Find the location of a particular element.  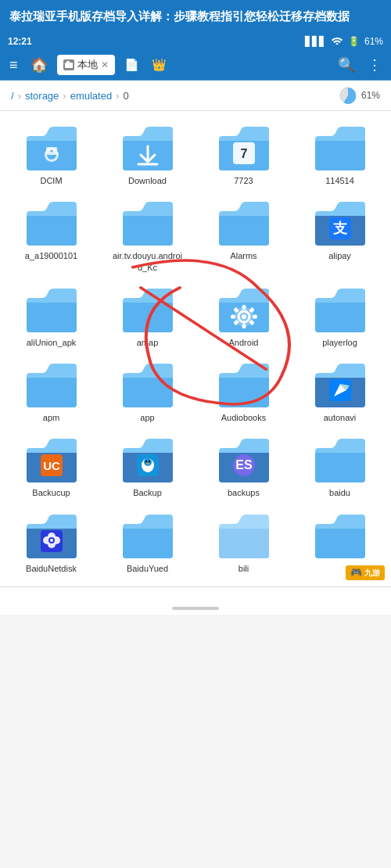

breadcrumb-emulated: emulated is located at coordinates (91, 95).